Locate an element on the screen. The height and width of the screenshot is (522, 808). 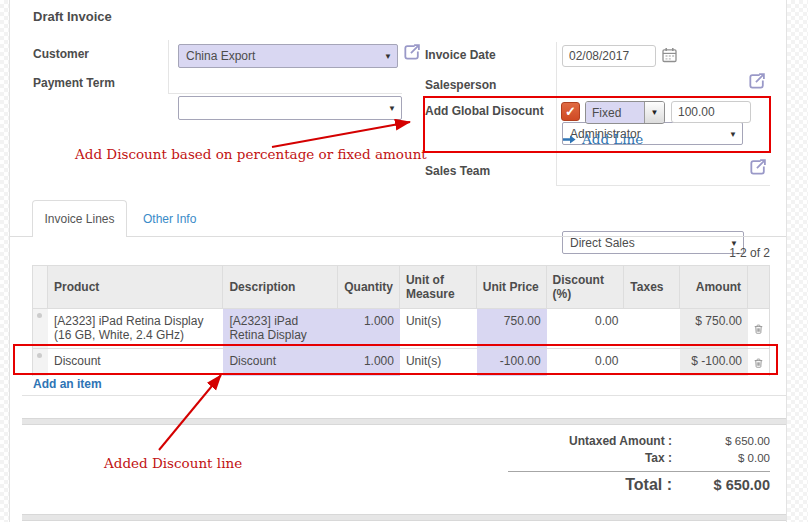
cell-description: [A2323] iPad Retina Display is located at coordinates (280, 328).